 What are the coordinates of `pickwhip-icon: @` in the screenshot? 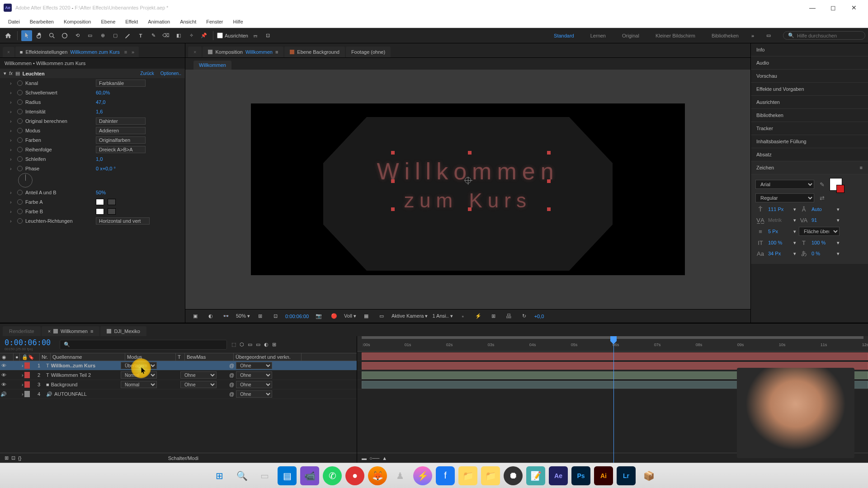 It's located at (231, 385).